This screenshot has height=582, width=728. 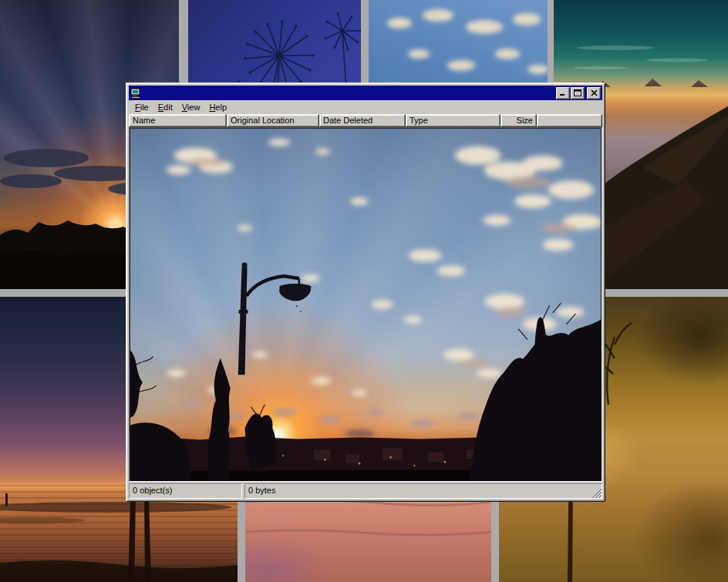 What do you see at coordinates (366, 93) in the screenshot?
I see `window-titlebar` at bounding box center [366, 93].